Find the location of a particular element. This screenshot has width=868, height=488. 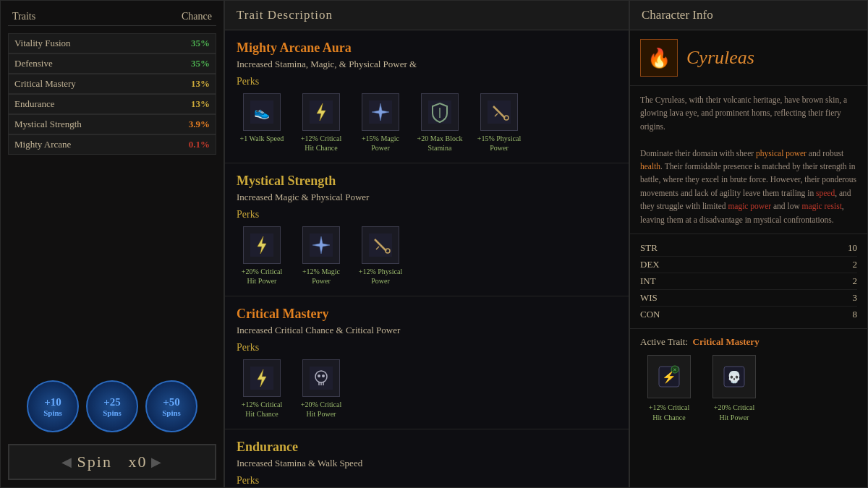

perk-item-1-2: +12% Physical Power is located at coordinates (380, 256).